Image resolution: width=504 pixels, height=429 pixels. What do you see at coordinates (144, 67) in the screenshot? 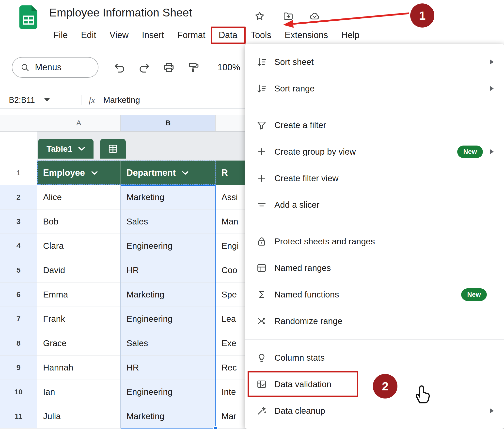
I see `redo-button` at bounding box center [144, 67].